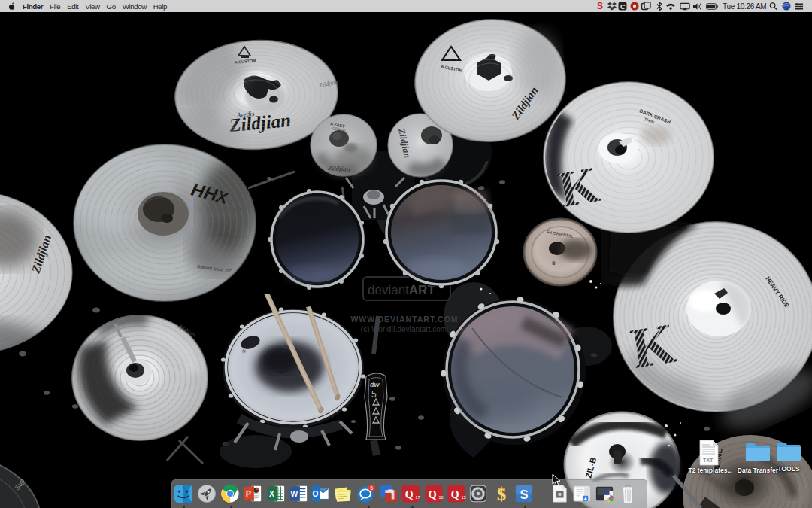 Image resolution: width=812 pixels, height=508 pixels. What do you see at coordinates (464, 497) in the screenshot?
I see `svg-text: 15` at bounding box center [464, 497].